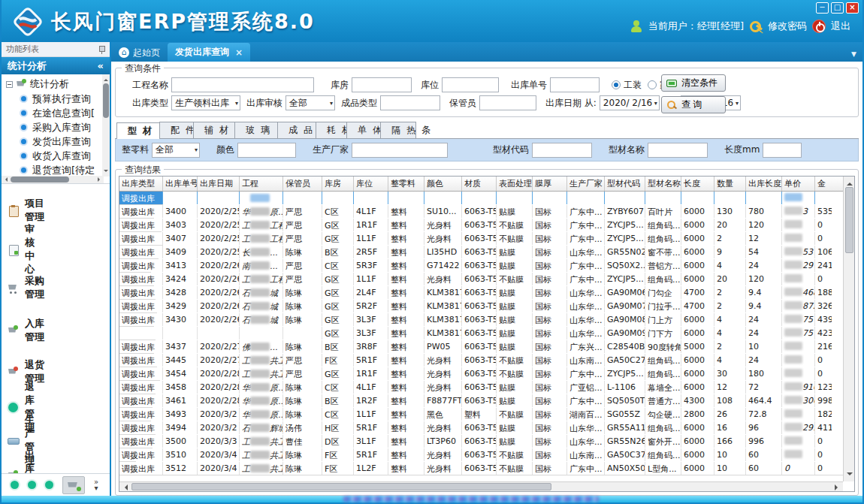  I want to click on table-row: 调拨出库 3413 2020/2/26 南... 严思 C区 5R3F 整料 G…, so click(135, 266).